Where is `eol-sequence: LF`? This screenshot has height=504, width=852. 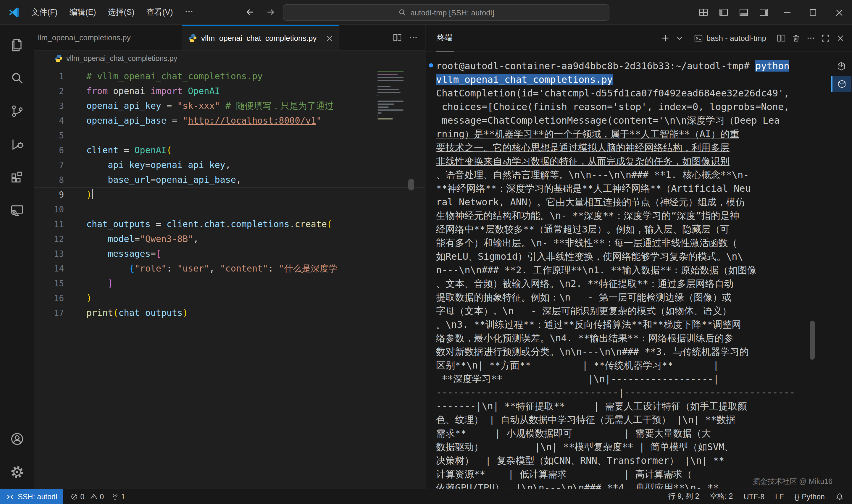 eol-sequence: LF is located at coordinates (779, 497).